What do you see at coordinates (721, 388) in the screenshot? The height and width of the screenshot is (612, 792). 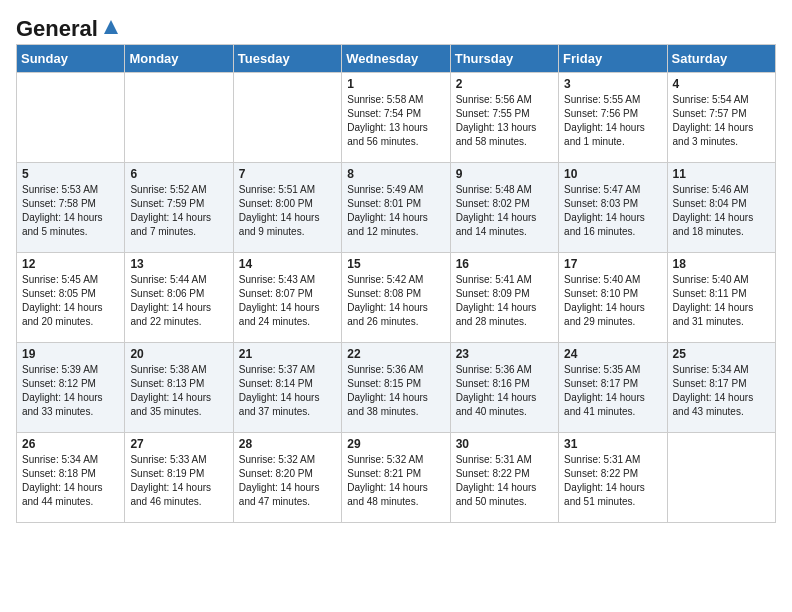 I see `calendar-cell: 25Sunrise: 5:34 AM Sunset: 8:17 PM Dayli…` at bounding box center [721, 388].